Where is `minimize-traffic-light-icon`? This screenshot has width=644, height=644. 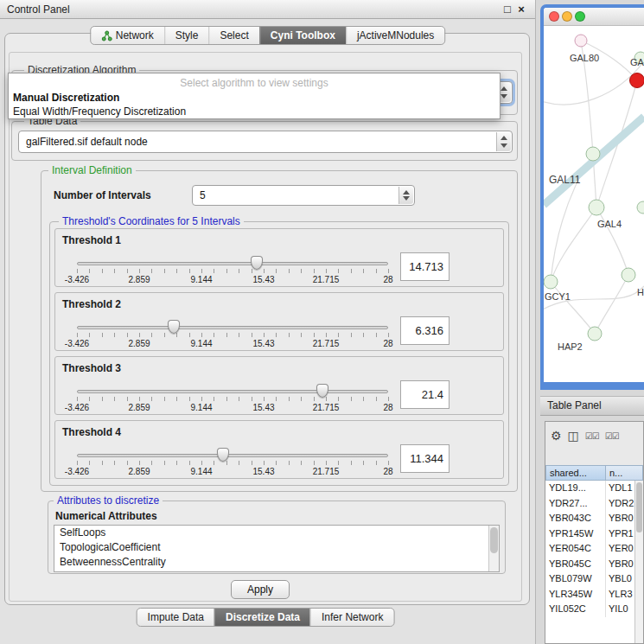
minimize-traffic-light-icon is located at coordinates (567, 16).